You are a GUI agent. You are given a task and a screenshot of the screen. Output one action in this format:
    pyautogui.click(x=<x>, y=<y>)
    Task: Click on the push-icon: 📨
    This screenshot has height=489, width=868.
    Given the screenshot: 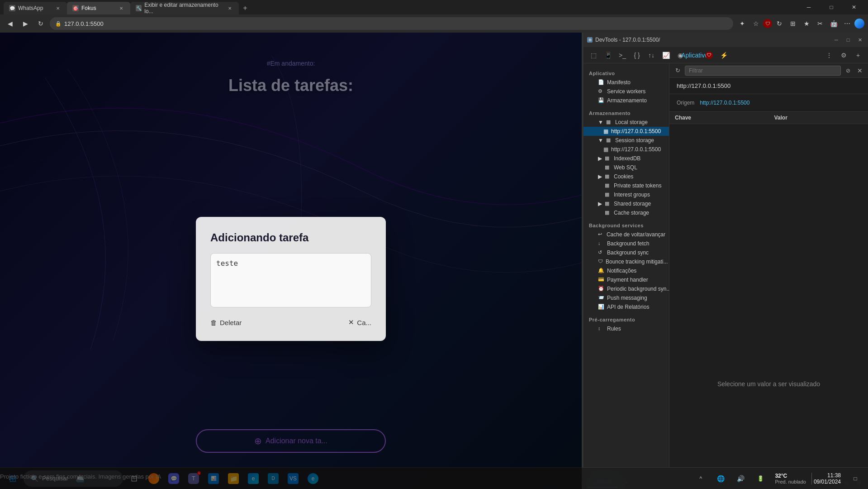 What is the action you would take?
    pyautogui.click(x=601, y=298)
    